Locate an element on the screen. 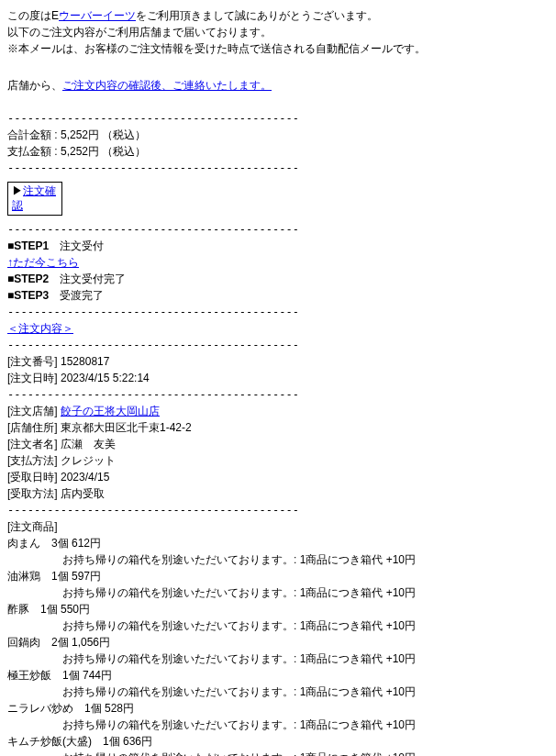 Image resolution: width=556 pixels, height=756 pixels. step2-text: 注文受付完了 is located at coordinates (93, 279).